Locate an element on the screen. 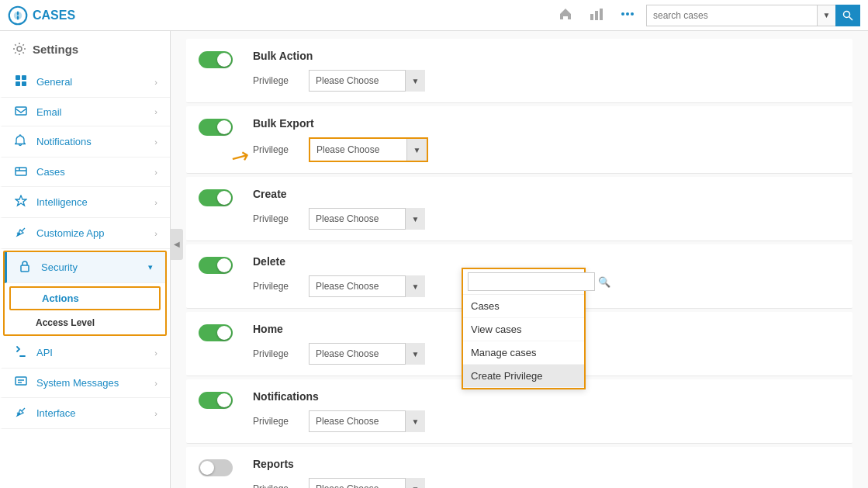  privilege-select-home: Please Choose is located at coordinates (367, 354).